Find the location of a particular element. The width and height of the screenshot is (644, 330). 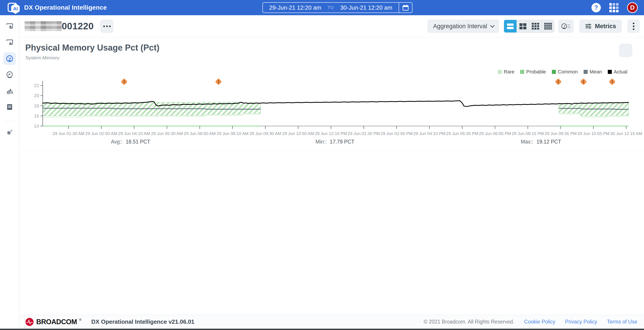

screen-settings-icon is located at coordinates (10, 27).